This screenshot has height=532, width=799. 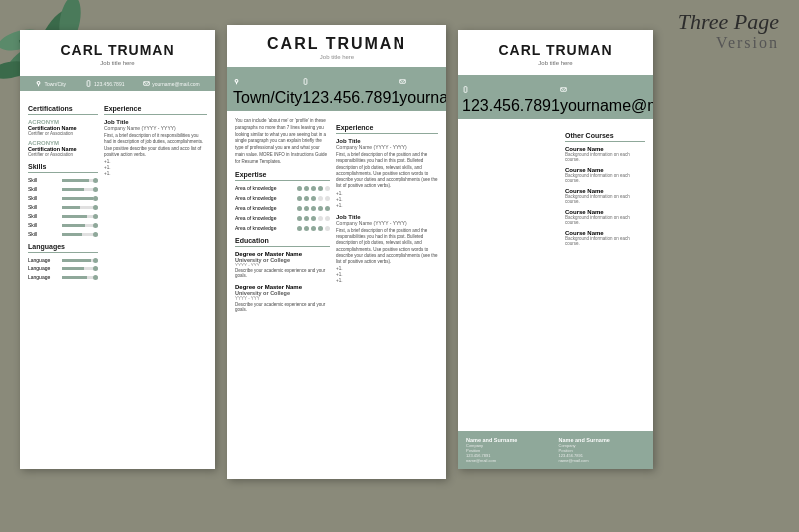 What do you see at coordinates (118, 50) in the screenshot?
I see `page1-name: CARL TRUMAN` at bounding box center [118, 50].